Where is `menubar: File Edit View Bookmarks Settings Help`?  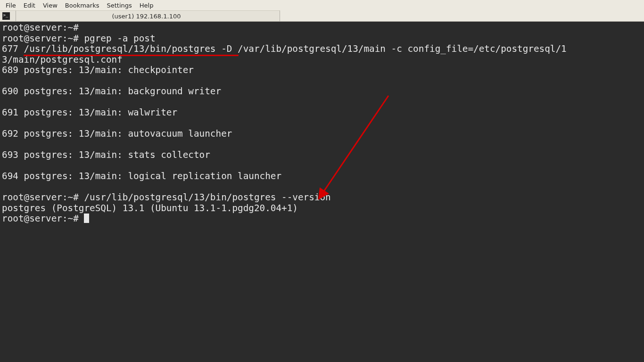
menubar: File Edit View Bookmarks Settings Help is located at coordinates (322, 5).